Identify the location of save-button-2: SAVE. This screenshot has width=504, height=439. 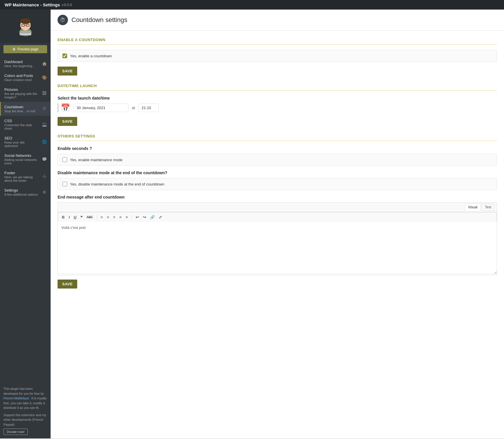
(67, 122).